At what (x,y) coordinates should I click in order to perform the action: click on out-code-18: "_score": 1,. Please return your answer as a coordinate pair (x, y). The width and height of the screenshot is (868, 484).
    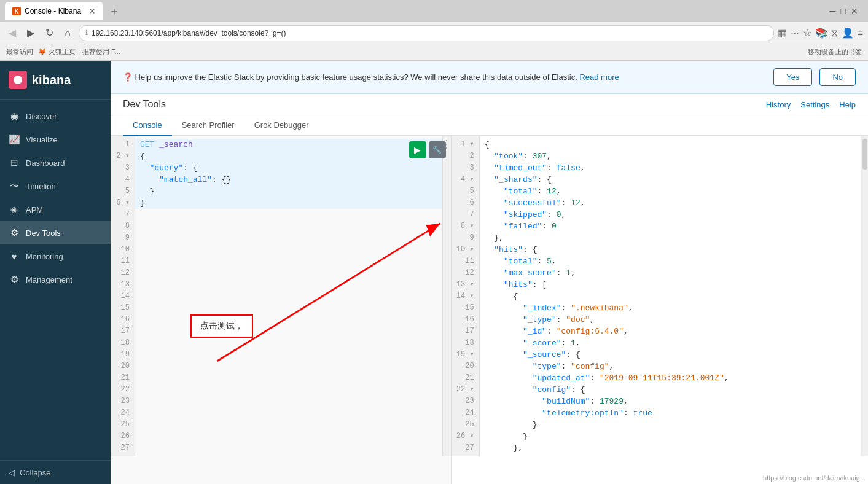
    Looking at the image, I should click on (670, 343).